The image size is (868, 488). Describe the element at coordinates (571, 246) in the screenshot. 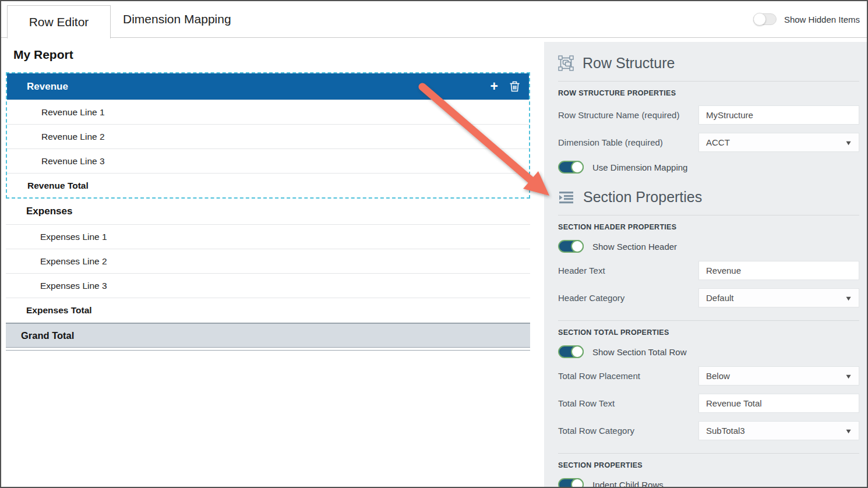

I see `show-section-header-toggle` at that location.